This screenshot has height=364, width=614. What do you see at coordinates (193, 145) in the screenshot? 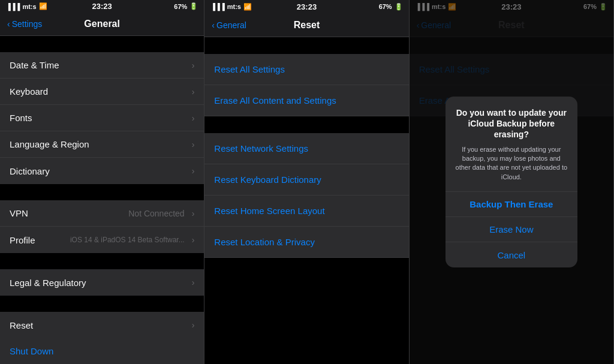
I see `chevron-language: ›` at bounding box center [193, 145].